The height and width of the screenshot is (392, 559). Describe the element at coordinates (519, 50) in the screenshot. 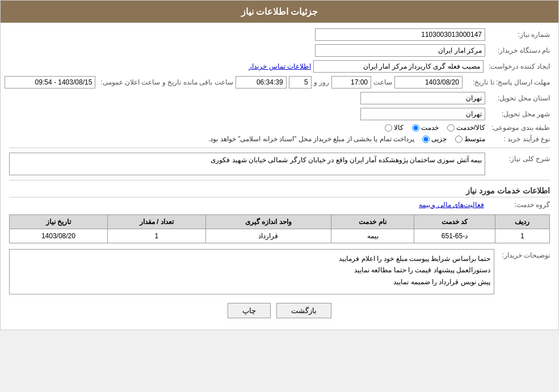

I see `buyer-org-label: نام دستگاه خریدار:` at that location.